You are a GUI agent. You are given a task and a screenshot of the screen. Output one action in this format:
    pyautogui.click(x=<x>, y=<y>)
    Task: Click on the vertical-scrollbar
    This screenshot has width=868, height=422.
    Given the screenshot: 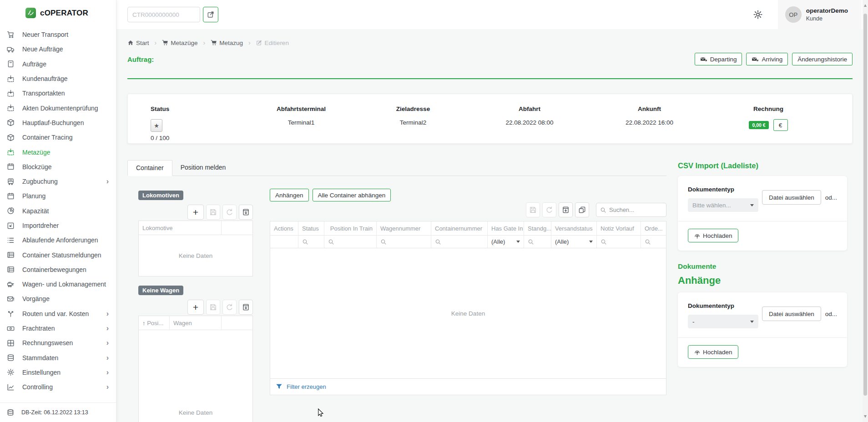 What is the action you would take?
    pyautogui.click(x=865, y=211)
    